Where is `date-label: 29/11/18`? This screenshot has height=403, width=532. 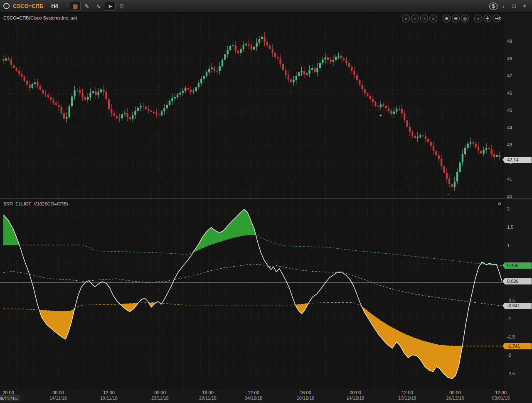
date-label: 29/11/18 is located at coordinates (208, 398).